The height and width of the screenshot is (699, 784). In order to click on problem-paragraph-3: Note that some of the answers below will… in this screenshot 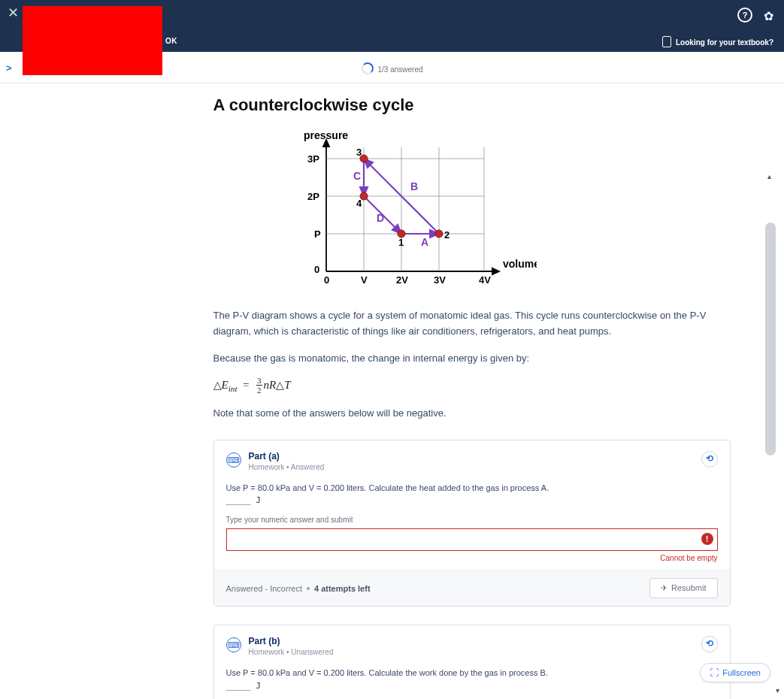, I will do `click(472, 413)`.